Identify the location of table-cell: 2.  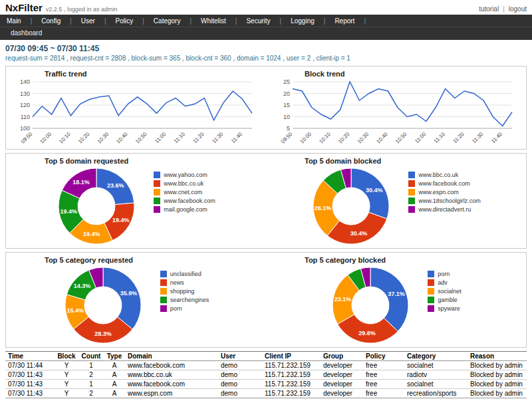
(91, 375).